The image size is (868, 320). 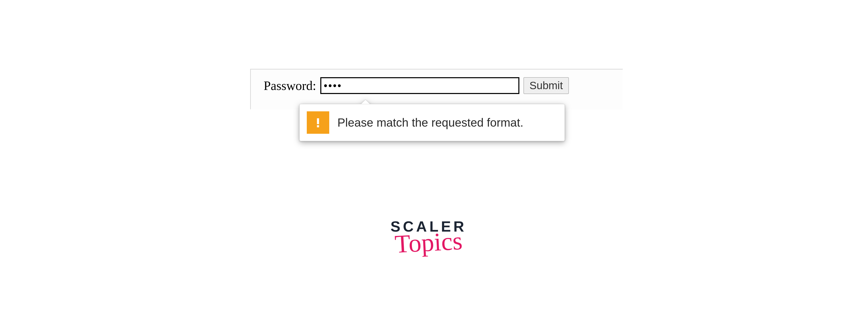 I want to click on password-input, so click(x=420, y=85).